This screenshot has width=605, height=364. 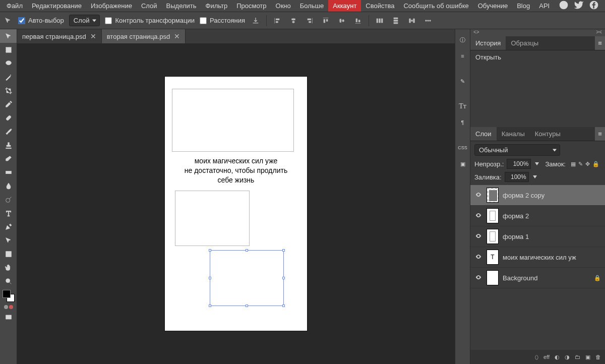 What do you see at coordinates (7, 294) in the screenshot?
I see `foreground-color` at bounding box center [7, 294].